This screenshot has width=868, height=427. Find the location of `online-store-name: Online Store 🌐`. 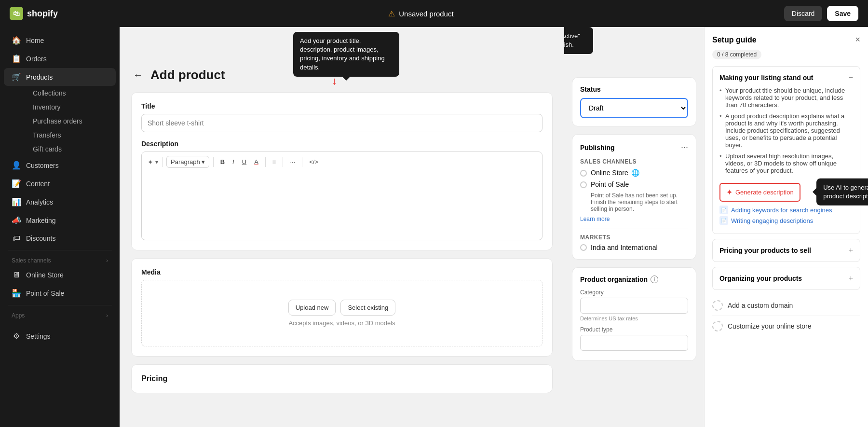

online-store-name: Online Store 🌐 is located at coordinates (615, 173).